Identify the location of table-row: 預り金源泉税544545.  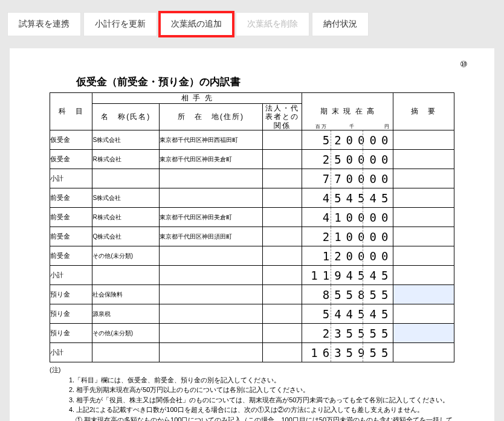
(253, 314).